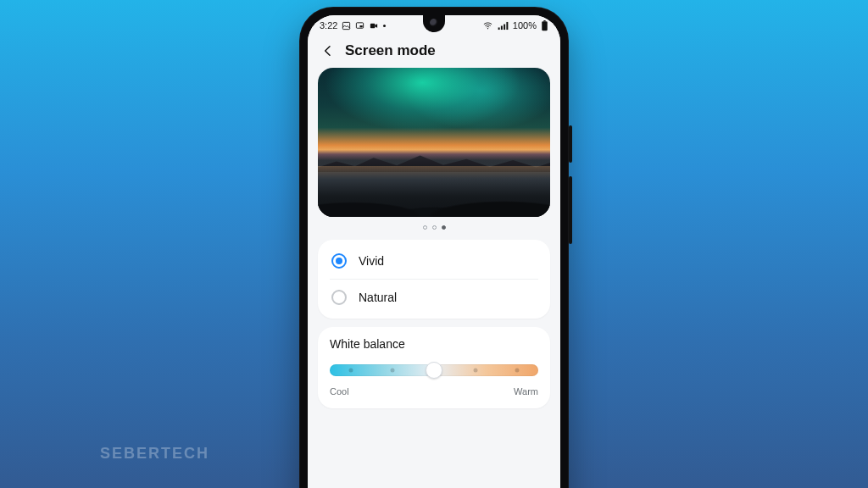 The width and height of the screenshot is (868, 488). Describe the element at coordinates (434, 391) in the screenshot. I see `white-balance-labels: Cool Warm` at that location.